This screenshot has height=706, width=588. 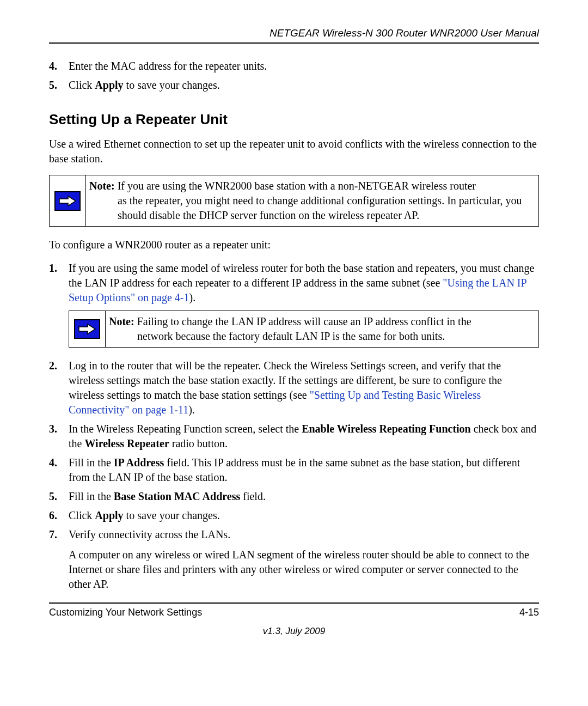 I want to click on list-number: 3., so click(x=59, y=436).